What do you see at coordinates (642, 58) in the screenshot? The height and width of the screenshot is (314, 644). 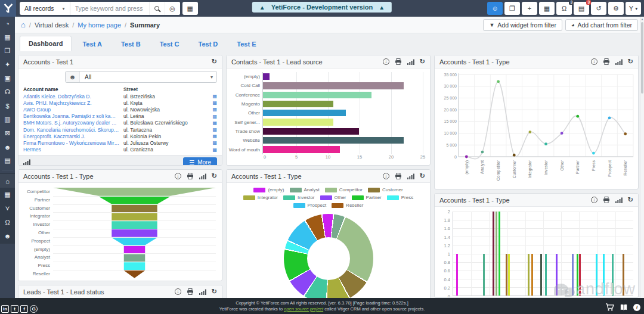 I see `scrollbar-thumb` at bounding box center [642, 58].